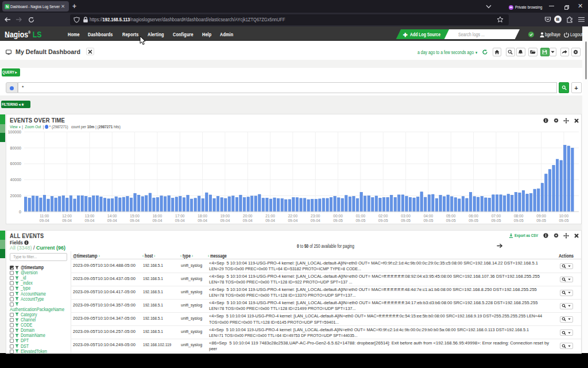 Image resolution: width=588 pixels, height=368 pixels. I want to click on svg-text: 06:00, so click(473, 216).